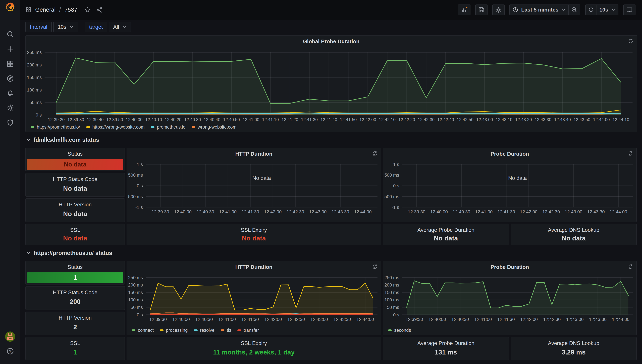 Image resolution: width=642 pixels, height=364 pixels. What do you see at coordinates (248, 330) in the screenshot?
I see `legend-item: transfer` at bounding box center [248, 330].